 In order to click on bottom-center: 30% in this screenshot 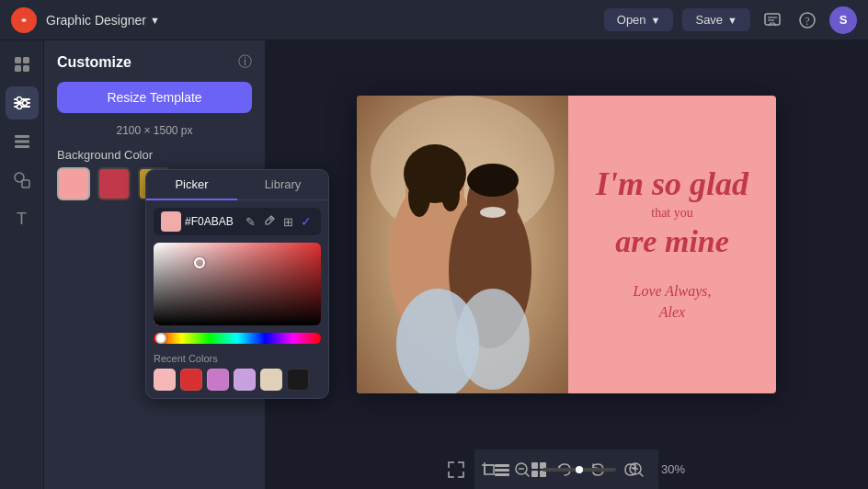, I will do `click(566, 470)`.